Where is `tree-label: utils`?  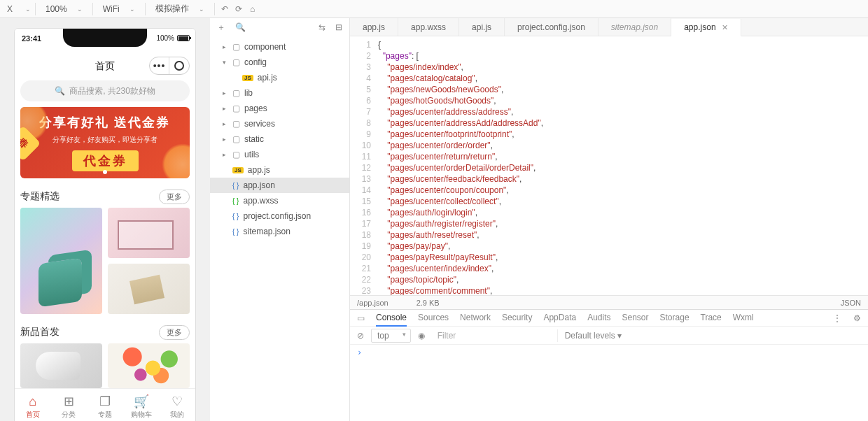
tree-label: utils is located at coordinates (252, 155).